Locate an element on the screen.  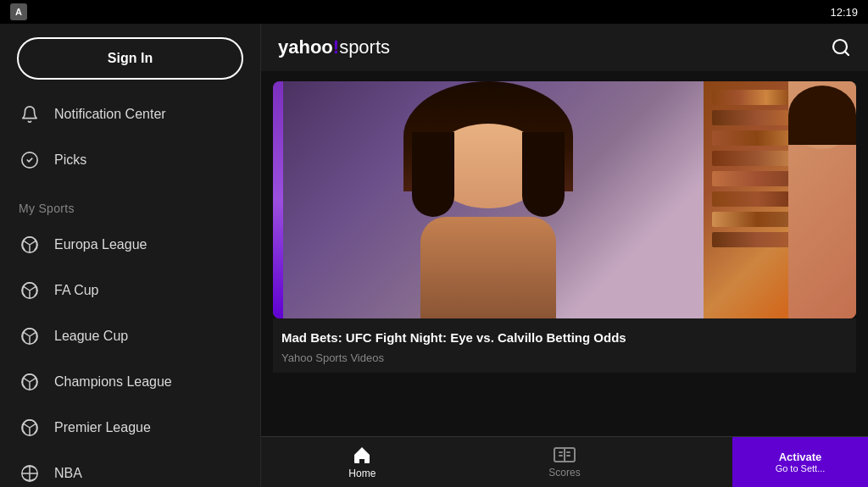
league-cup-label: League Cup is located at coordinates (92, 336).